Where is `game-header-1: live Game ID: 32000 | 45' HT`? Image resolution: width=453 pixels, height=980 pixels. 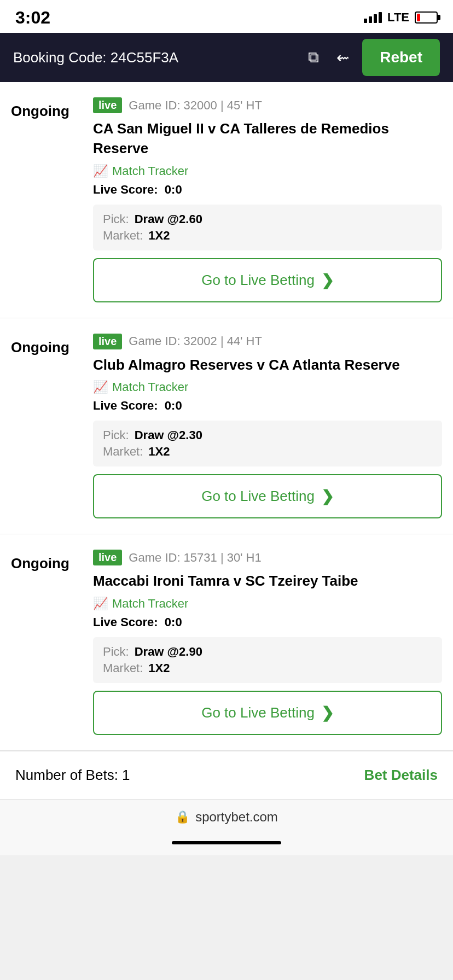 game-header-1: live Game ID: 32000 | 45' HT is located at coordinates (268, 105).